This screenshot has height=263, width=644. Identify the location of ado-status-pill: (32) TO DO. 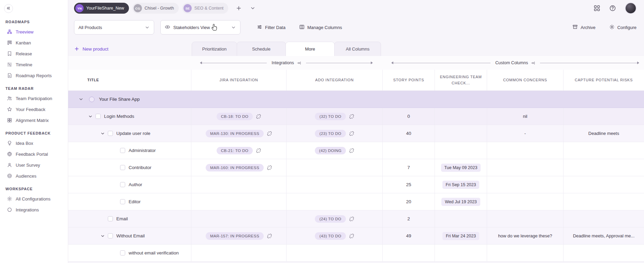
(330, 116).